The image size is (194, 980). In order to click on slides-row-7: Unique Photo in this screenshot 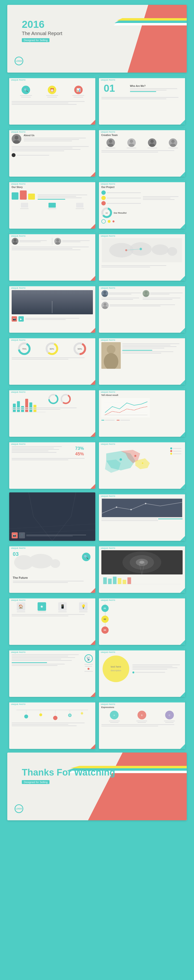, I will do `click(97, 412)`.